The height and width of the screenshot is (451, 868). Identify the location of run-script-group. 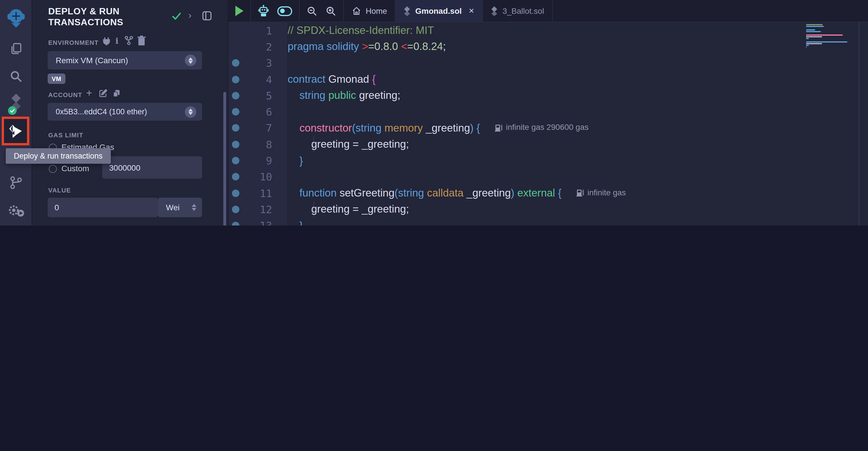
(240, 11).